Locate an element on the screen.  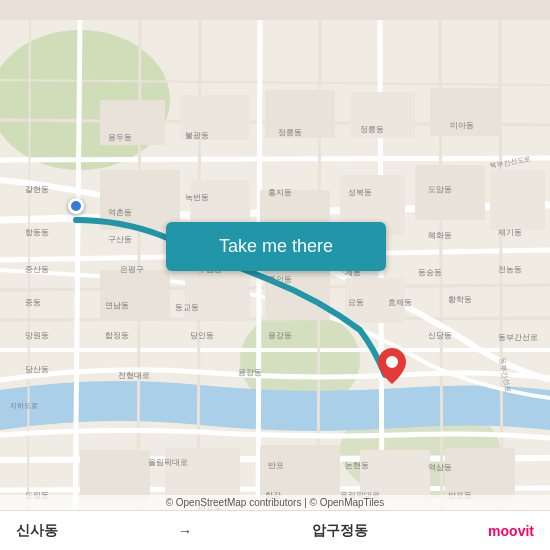
route-arrow: → is located at coordinates (185, 531).